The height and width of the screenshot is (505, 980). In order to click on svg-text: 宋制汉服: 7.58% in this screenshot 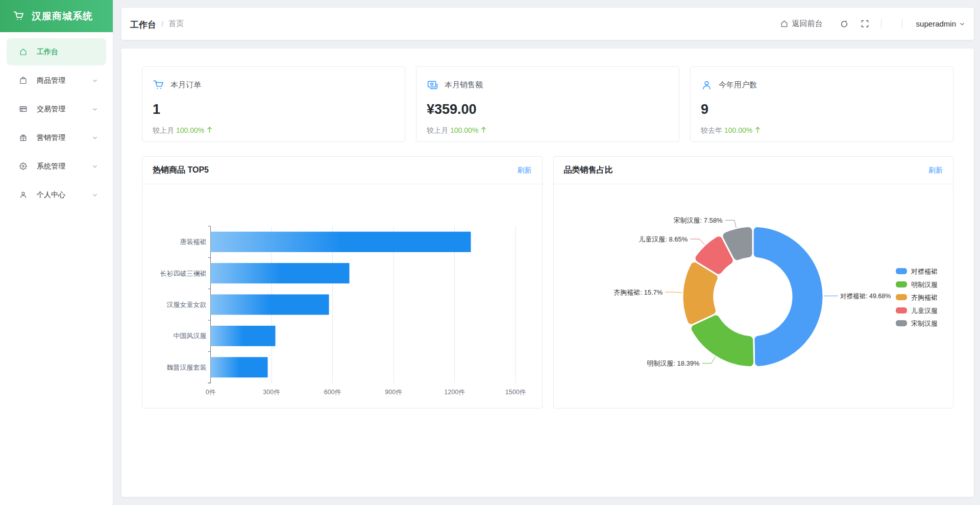, I will do `click(698, 221)`.